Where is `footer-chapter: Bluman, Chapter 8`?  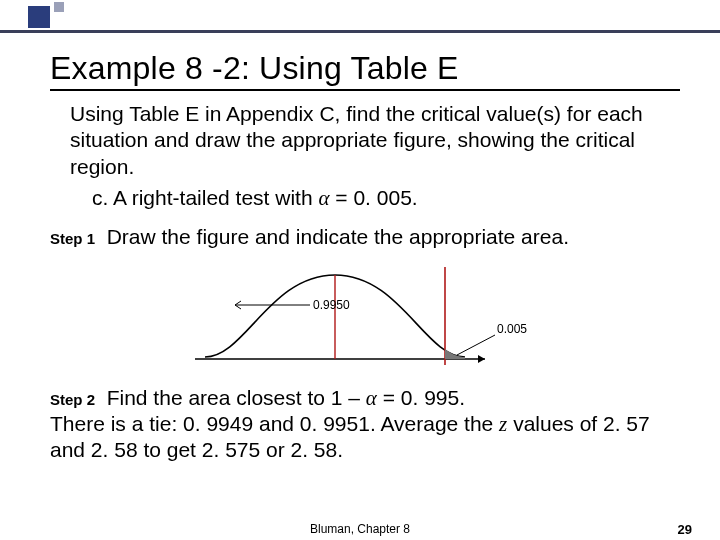
footer-chapter: Bluman, Chapter 8 is located at coordinates (360, 529).